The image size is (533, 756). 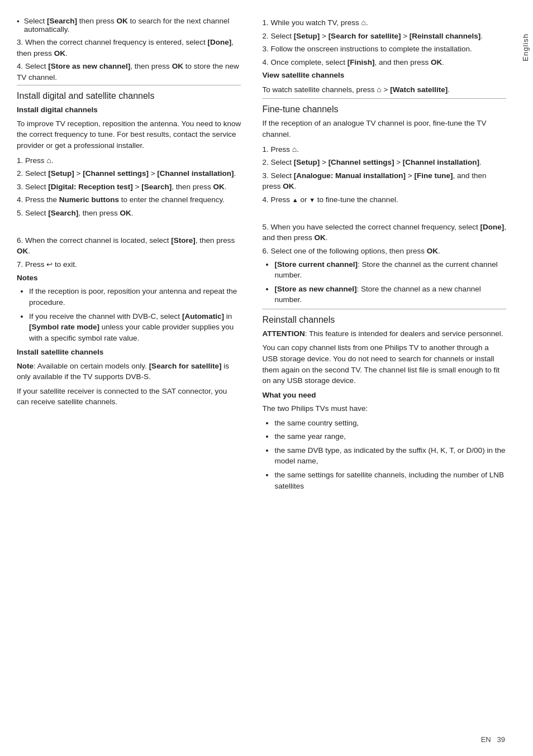 I want to click on attention-text: ATTENTION: This feature is intended for …, so click(x=384, y=334).